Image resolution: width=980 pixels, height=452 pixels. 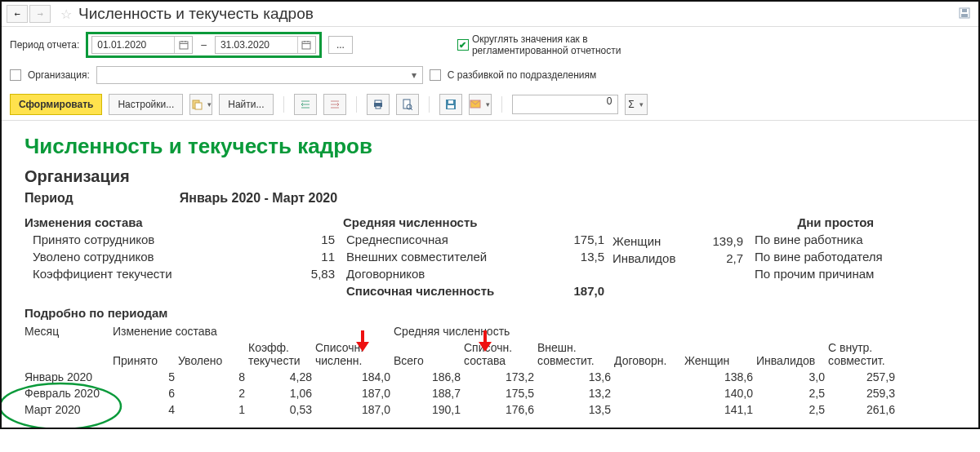 I want to click on period-value: Январь 2020 - Март 2020, so click(x=258, y=198).